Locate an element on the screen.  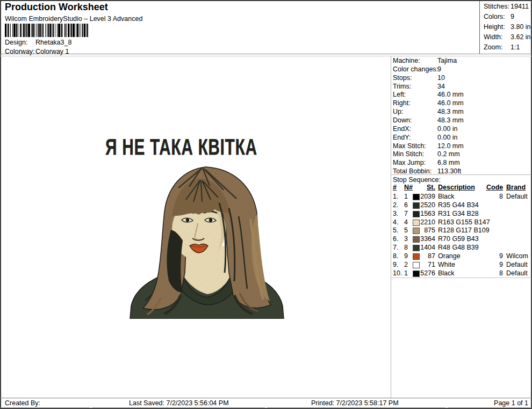
design-row: Design: Rhetaka3_8 is located at coordinates (16, 42).